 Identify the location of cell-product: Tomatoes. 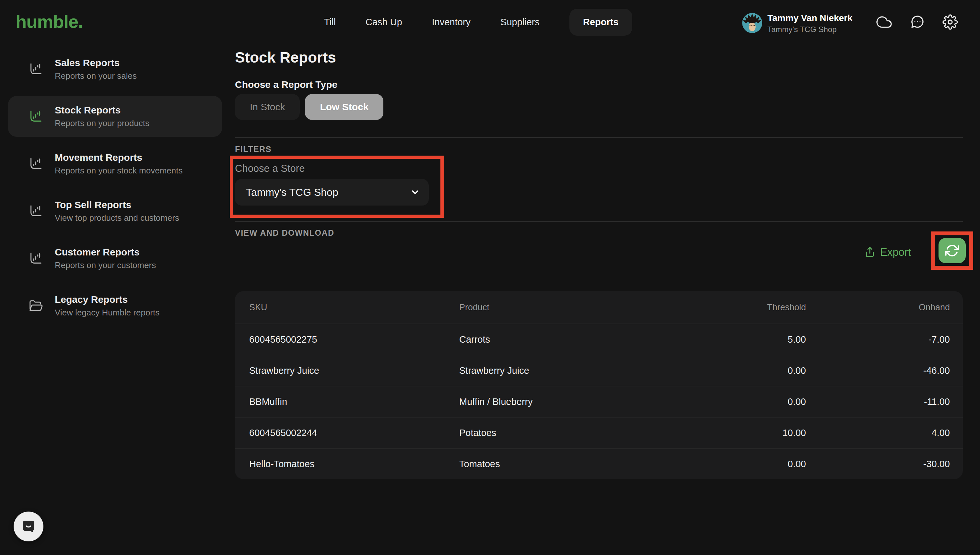
(552, 464).